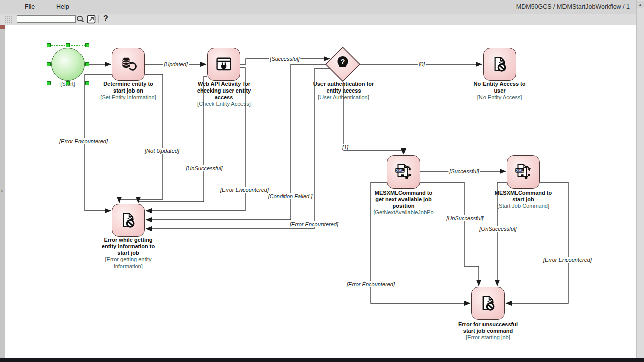  I want to click on menu-bar: File Help MDM50GCS / MDMStartJobWorkflow…, so click(318, 7).